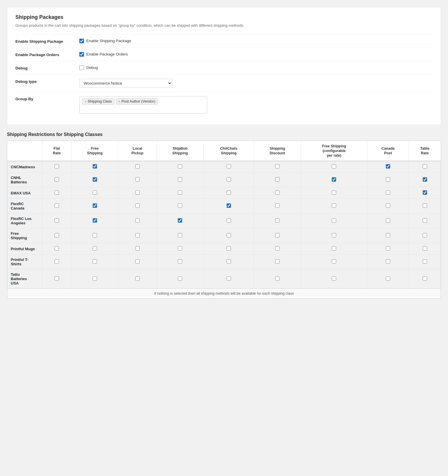 This screenshot has width=448, height=476. I want to click on checkbox-6-shipbob, so click(180, 248).